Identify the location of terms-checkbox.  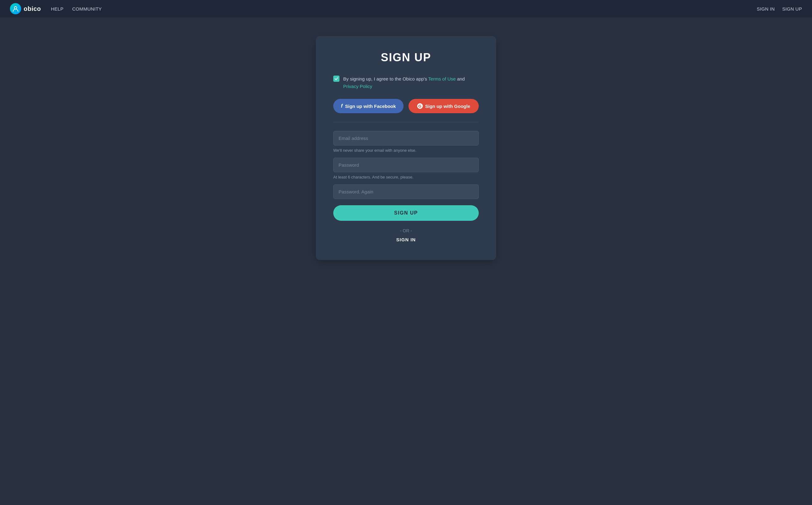
(337, 79).